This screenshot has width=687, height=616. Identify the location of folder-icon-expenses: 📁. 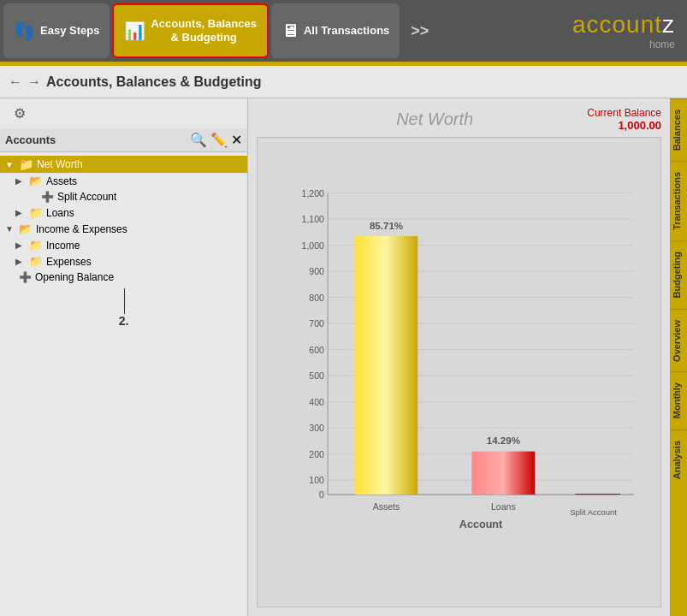
(36, 262).